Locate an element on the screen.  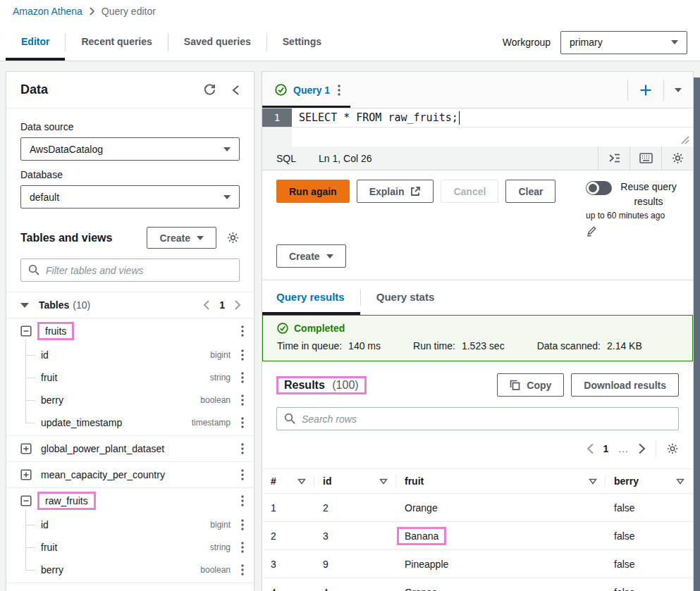
line-number-gutter is located at coordinates (277, 137).